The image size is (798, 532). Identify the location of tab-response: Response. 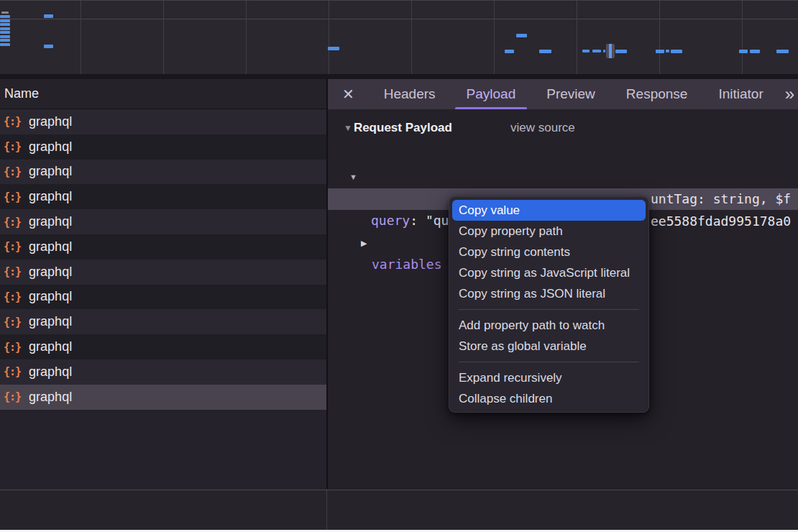
(657, 94).